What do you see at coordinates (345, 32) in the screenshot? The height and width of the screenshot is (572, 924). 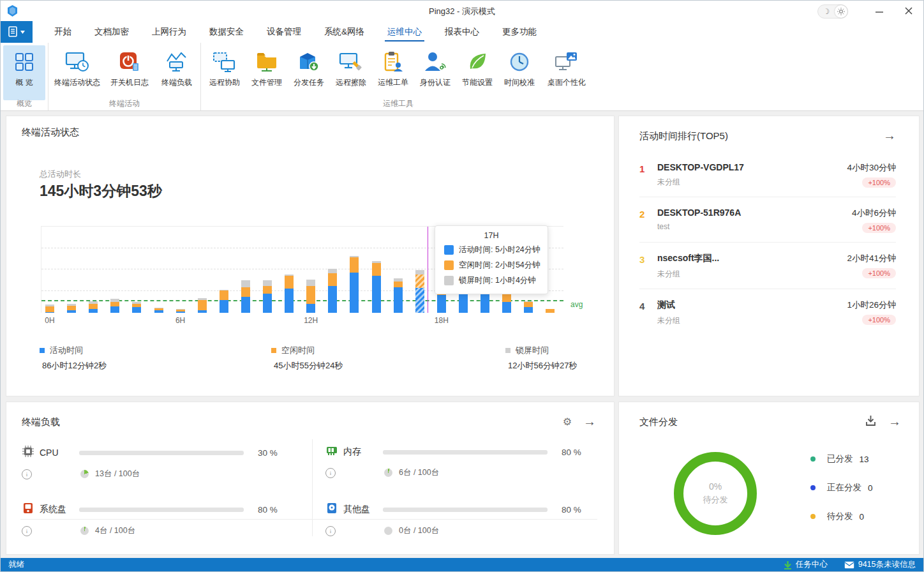 I see `tab-system-network: 系统&网络` at bounding box center [345, 32].